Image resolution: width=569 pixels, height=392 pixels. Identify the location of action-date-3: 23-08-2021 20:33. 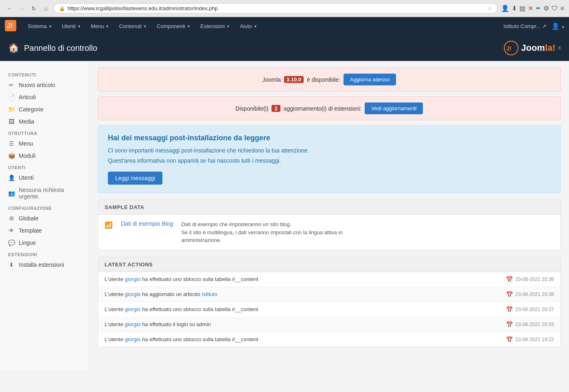
(535, 324).